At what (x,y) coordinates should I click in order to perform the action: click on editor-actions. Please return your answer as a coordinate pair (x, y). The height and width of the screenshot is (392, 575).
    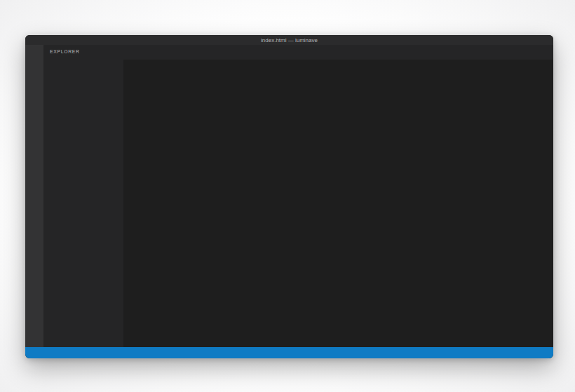
    Looking at the image, I should click on (550, 52).